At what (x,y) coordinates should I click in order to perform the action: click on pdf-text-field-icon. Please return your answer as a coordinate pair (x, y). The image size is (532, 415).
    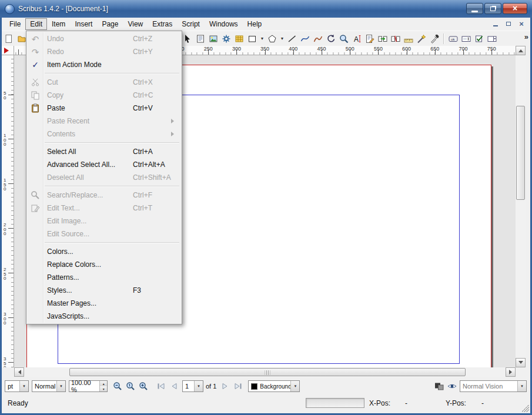
    Looking at the image, I should click on (466, 39).